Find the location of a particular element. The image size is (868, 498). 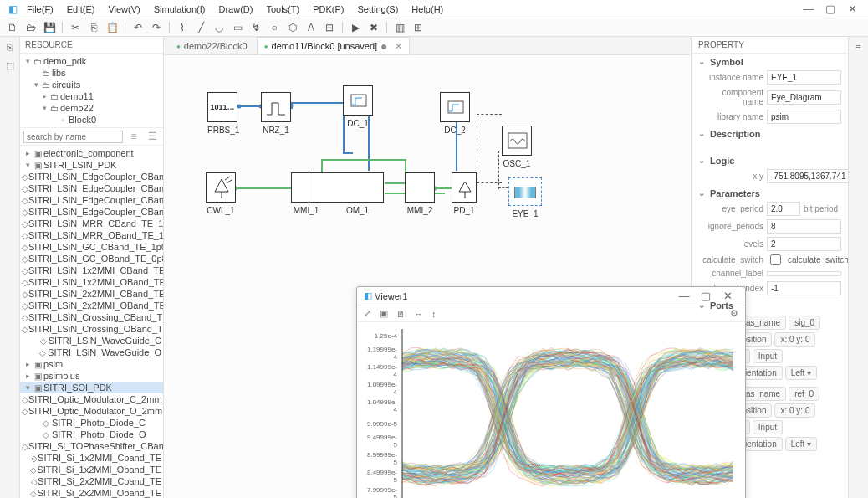

levels-field: 2 is located at coordinates (804, 244).